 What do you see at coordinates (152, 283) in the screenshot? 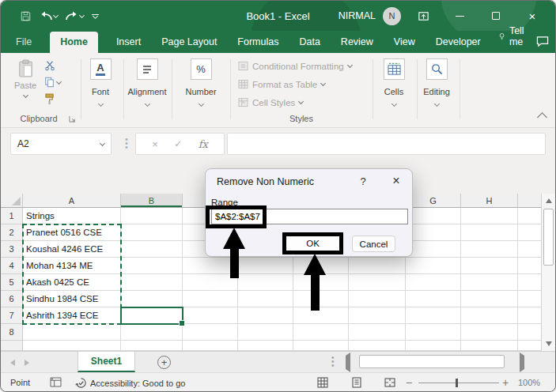
I see `cell-B5` at bounding box center [152, 283].